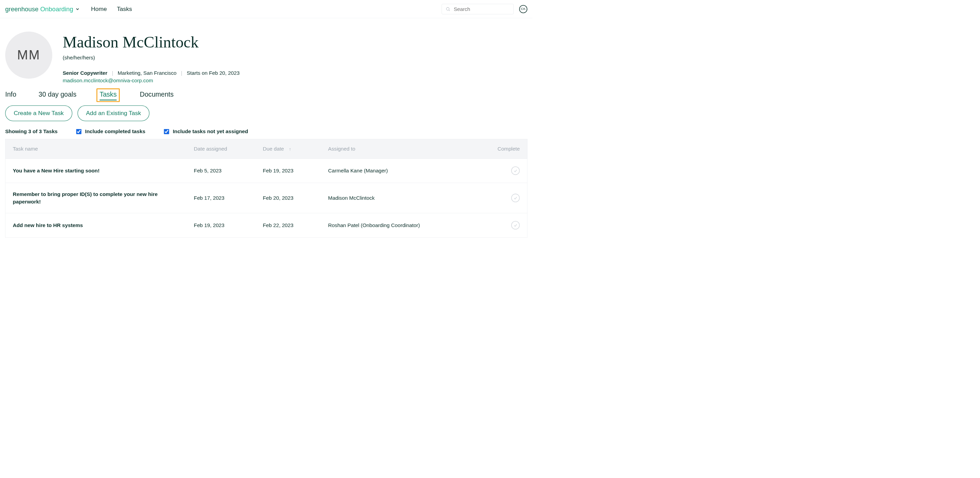 This screenshot has width=980, height=478. Describe the element at coordinates (213, 73) in the screenshot. I see `profile-start: Starts on Feb 20, 2023` at that location.